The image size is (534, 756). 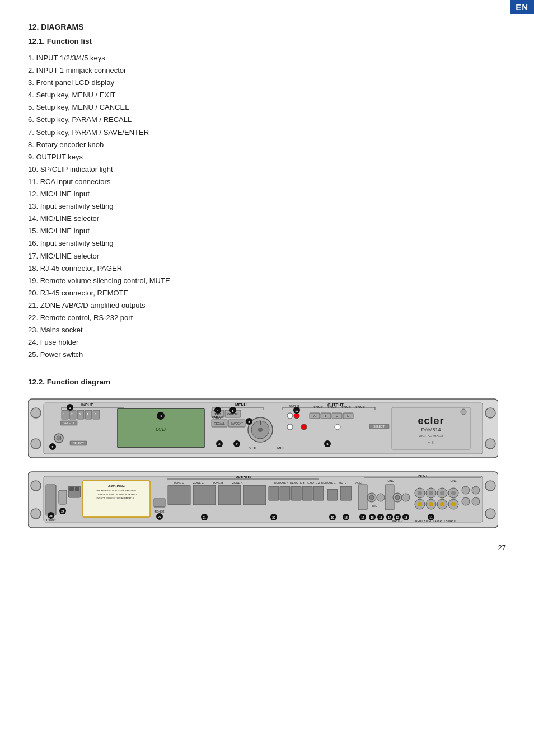 I want to click on list-item: 6. Setup key, PARAM / RECALL, so click(x=267, y=120).